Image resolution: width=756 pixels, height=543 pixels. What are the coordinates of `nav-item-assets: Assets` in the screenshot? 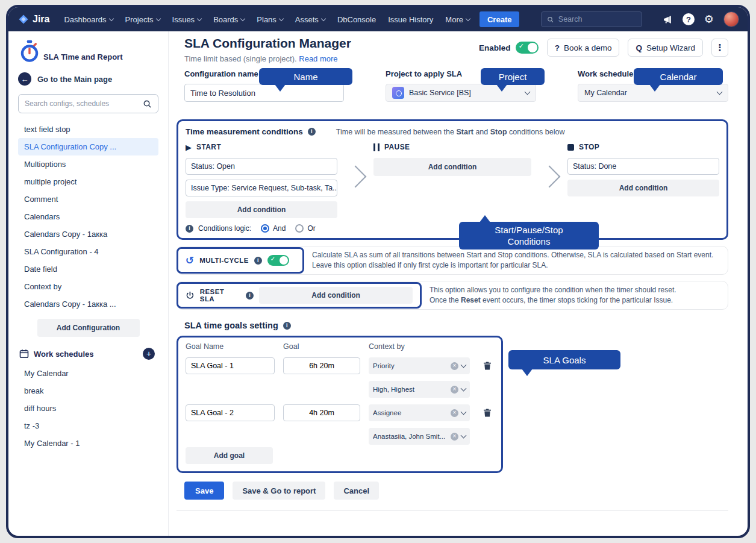 It's located at (310, 19).